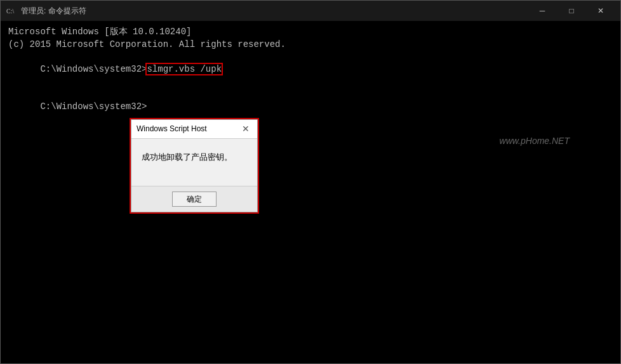 This screenshot has width=621, height=364. Describe the element at coordinates (10, 11) in the screenshot. I see `svg-text: C:\` at that location.